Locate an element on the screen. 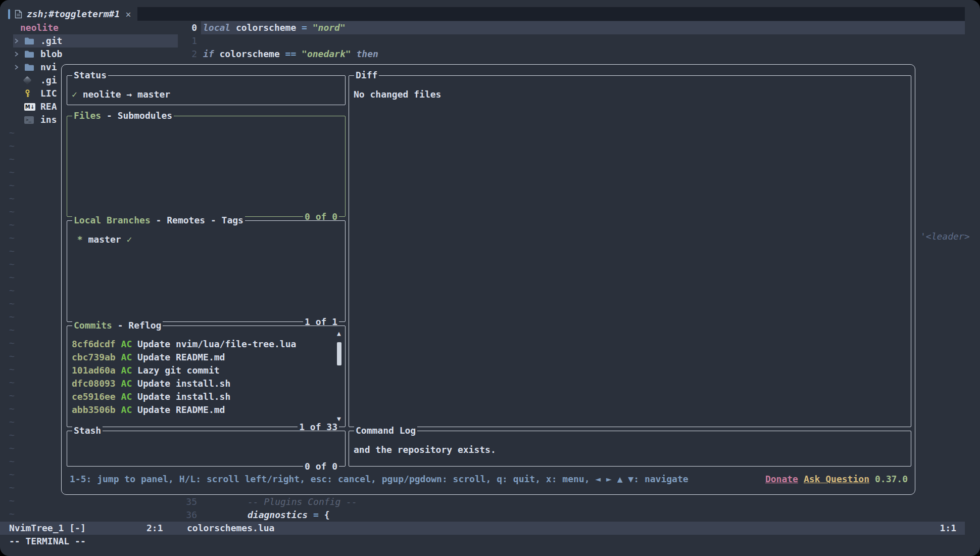 This screenshot has width=980, height=556. commit-hash: 101ad60a is located at coordinates (94, 370).